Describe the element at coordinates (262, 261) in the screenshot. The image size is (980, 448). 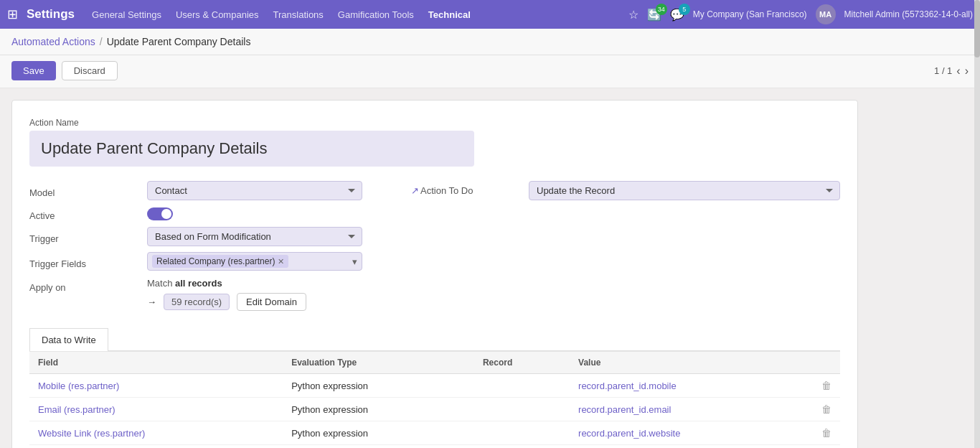
I see `trigger-fields-field: Related Company (res.partner) ✕ ▾` at that location.